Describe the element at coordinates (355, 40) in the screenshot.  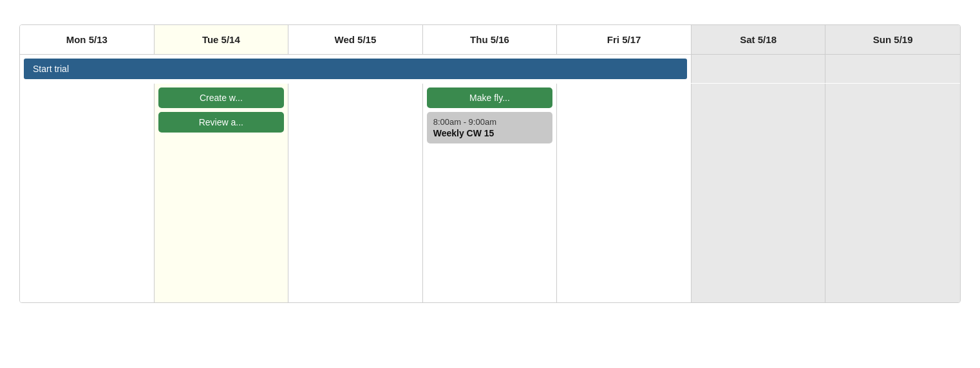
I see `header-cell-wed: Wed 5/15` at that location.